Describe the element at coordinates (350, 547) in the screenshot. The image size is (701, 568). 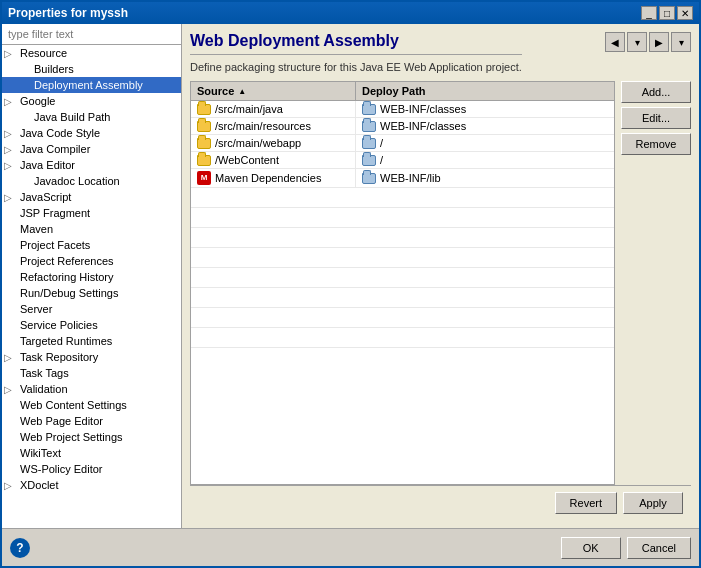
I see `dialog-bottom-bar: ? OK Cancel` at that location.